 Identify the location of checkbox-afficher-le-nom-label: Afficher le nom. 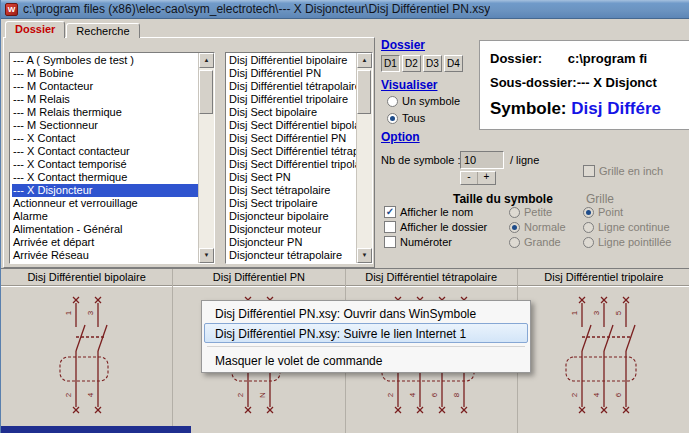
(436, 212).